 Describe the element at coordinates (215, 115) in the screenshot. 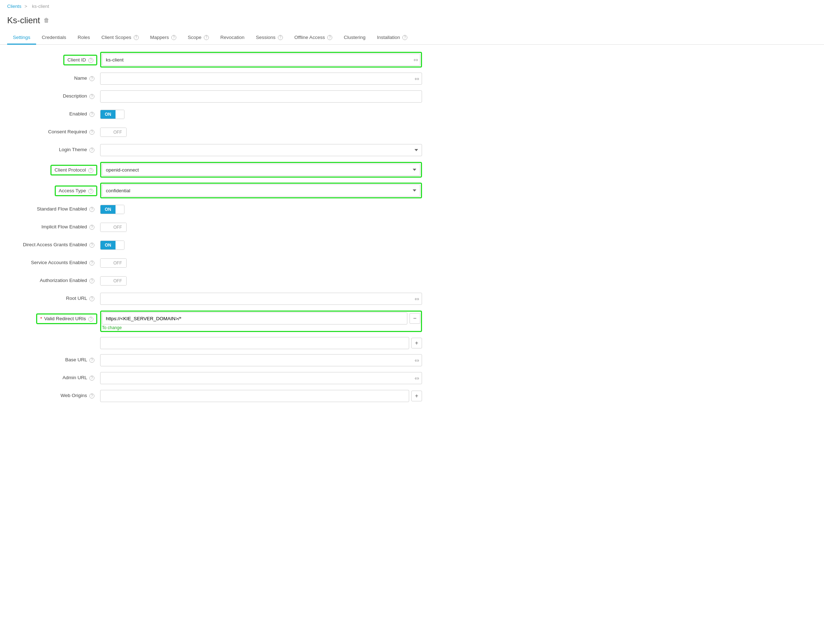

I see `enabled-row: Enabled ? ON` at that location.